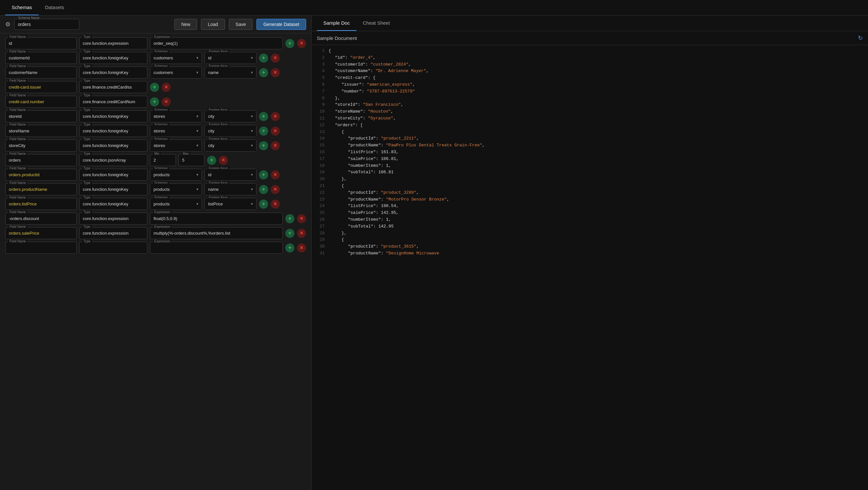  Describe the element at coordinates (156, 58) in the screenshot. I see `field-row: Field Name Type Schemas customers ▼ Fore…` at that location.